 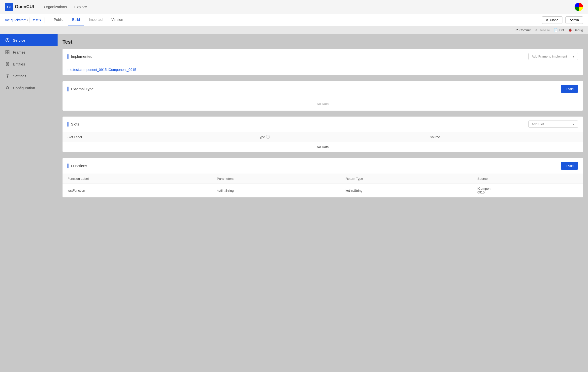 I want to click on top-nav: CI OpenCUI Organizations Explore, so click(x=294, y=7).